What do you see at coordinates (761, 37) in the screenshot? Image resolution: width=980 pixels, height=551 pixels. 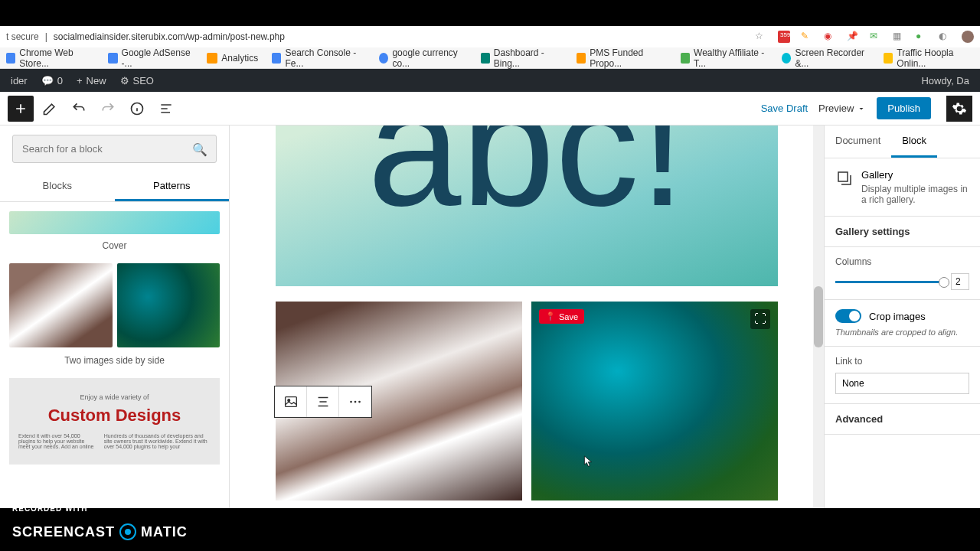 I see `bookmark-star-icon: ☆` at bounding box center [761, 37].